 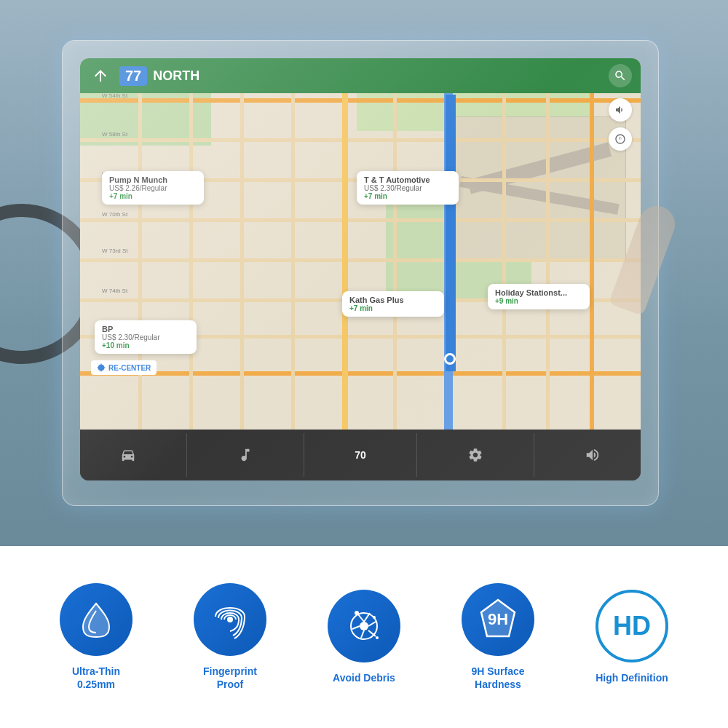 I want to click on feature-ultra-thin: Ultra-Thin 0.25mm, so click(x=96, y=637).